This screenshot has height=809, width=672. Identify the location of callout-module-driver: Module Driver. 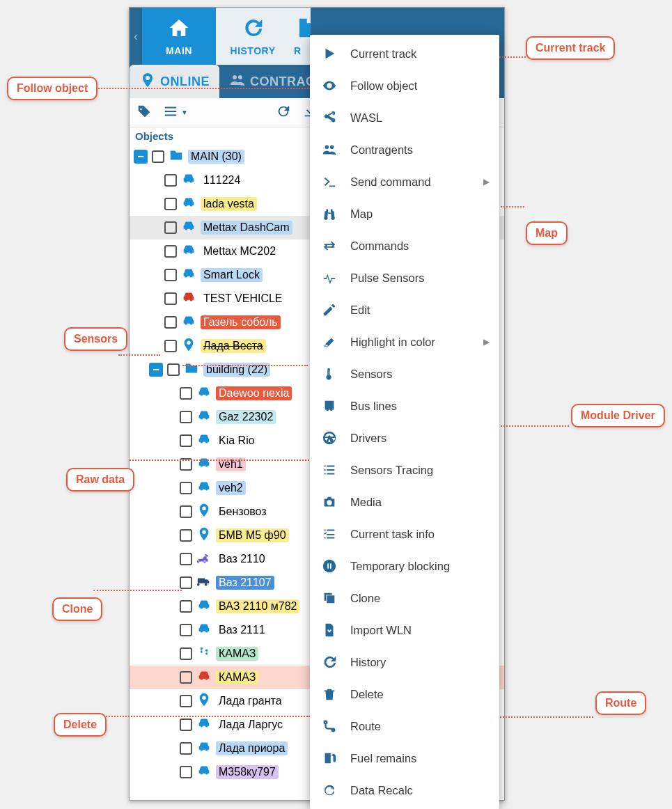
(618, 416).